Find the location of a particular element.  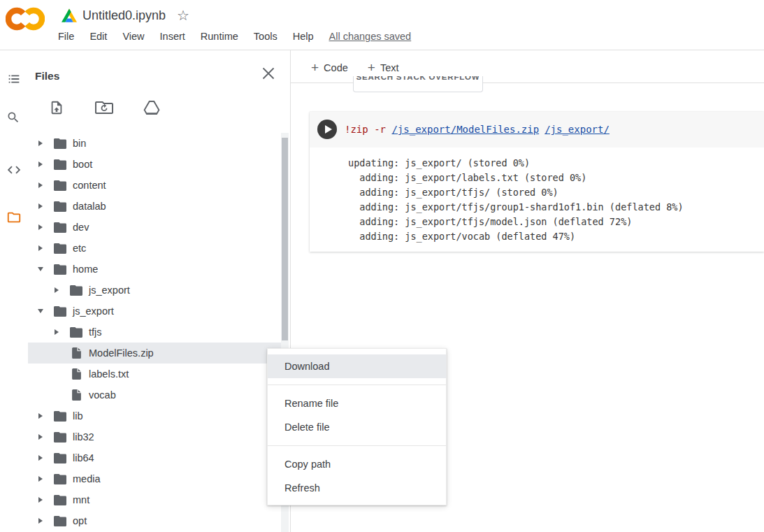

tree-item-label: mnt is located at coordinates (81, 500).